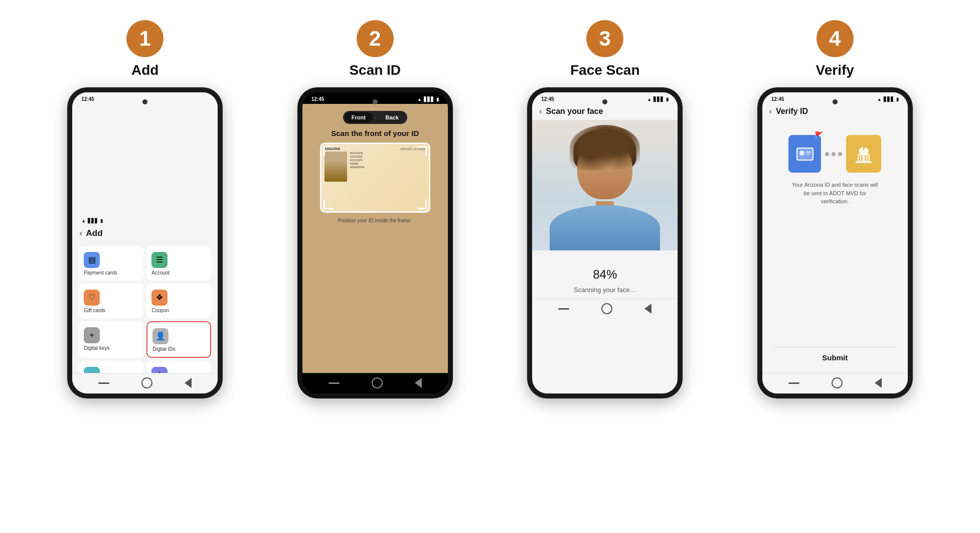  What do you see at coordinates (145, 70) in the screenshot?
I see `step-title-1: Add` at bounding box center [145, 70].